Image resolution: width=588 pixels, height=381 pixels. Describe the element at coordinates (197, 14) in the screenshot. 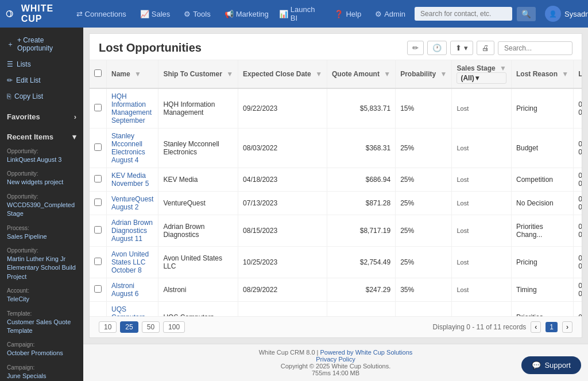

I see `nav-tools: ⚙ Tools` at that location.